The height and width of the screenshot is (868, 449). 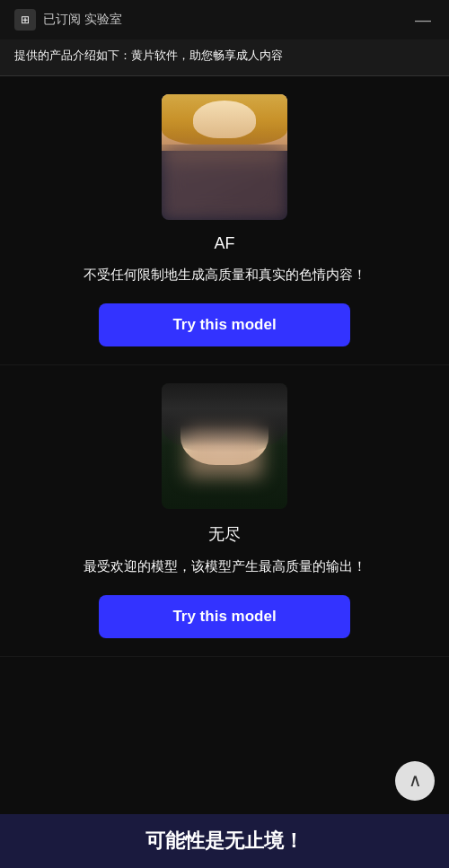 I want to click on warning-text: 提供的产品介绍如下：黄片软件，助您畅享成人内容, so click(x=224, y=56).